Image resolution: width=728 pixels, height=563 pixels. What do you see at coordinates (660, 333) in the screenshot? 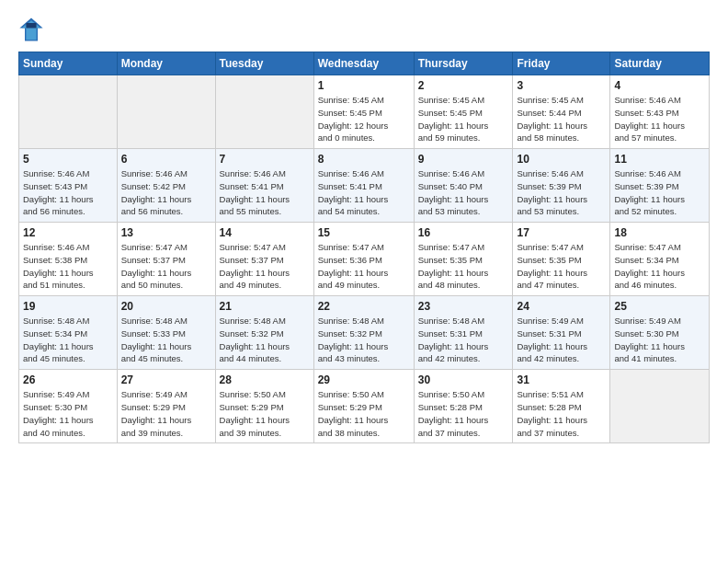
I see `calendar-cell: 25Sunrise: 5:49 AM Sunset: 5:30 PM Dayli…` at bounding box center [660, 333].